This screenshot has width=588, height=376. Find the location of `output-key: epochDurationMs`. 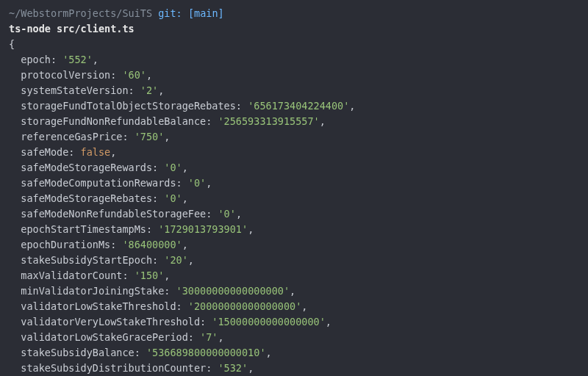

output-key: epochDurationMs is located at coordinates (65, 245).